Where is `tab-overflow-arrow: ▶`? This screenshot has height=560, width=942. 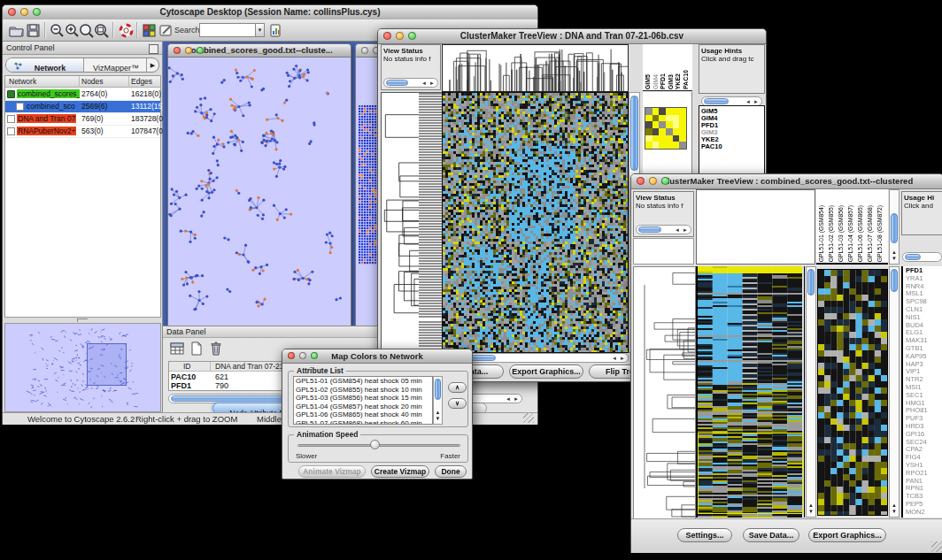 tab-overflow-arrow: ▶ is located at coordinates (152, 65).